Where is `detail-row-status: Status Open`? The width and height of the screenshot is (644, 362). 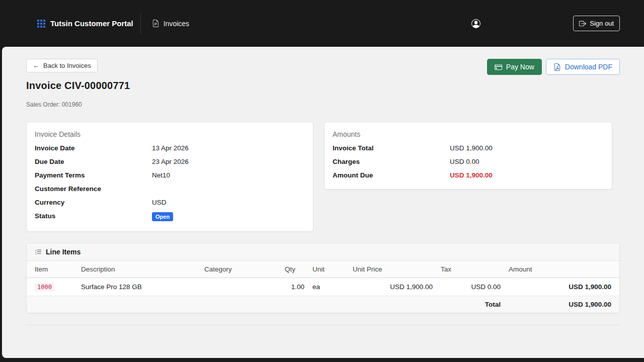
detail-row-status: Status Open is located at coordinates (170, 217).